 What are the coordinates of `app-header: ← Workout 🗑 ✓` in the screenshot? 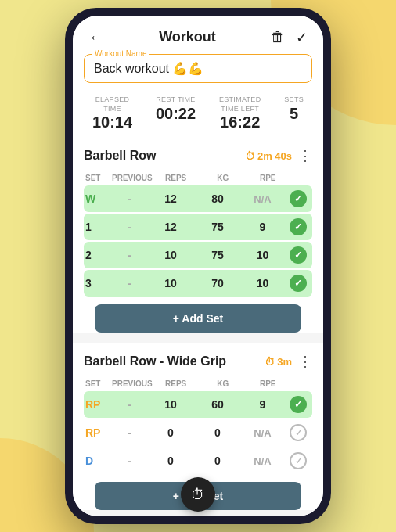 It's located at (198, 34).